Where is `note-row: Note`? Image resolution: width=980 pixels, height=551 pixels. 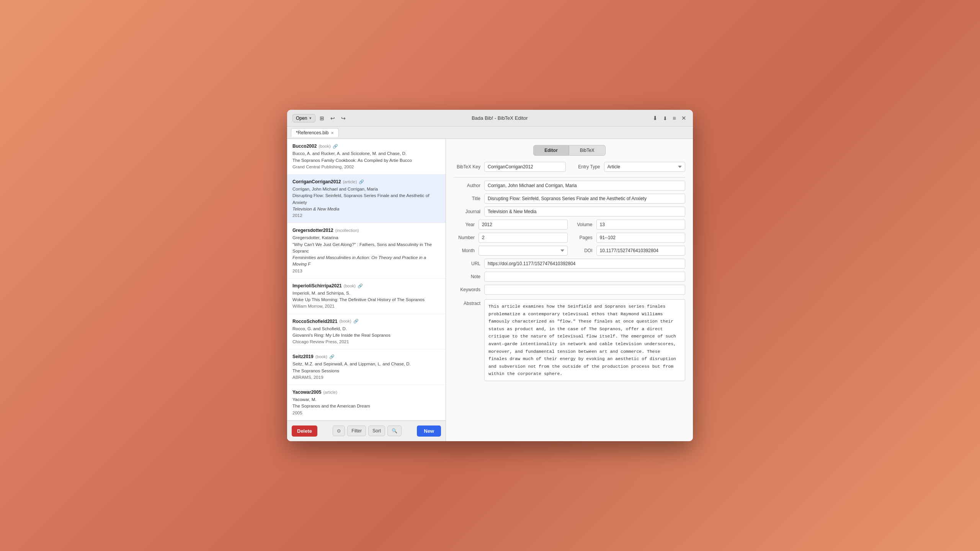 note-row: Note is located at coordinates (570, 277).